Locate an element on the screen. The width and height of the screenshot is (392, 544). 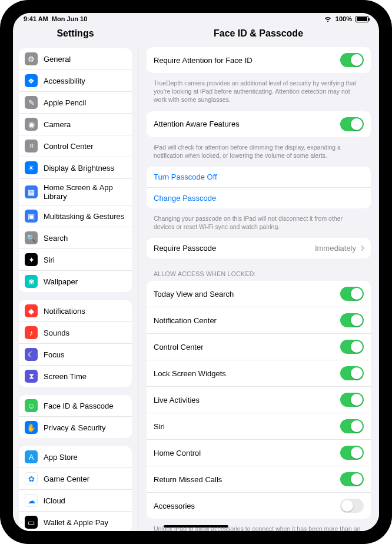
sidebar-item-label: Privacy & Security is located at coordinates (85, 427).